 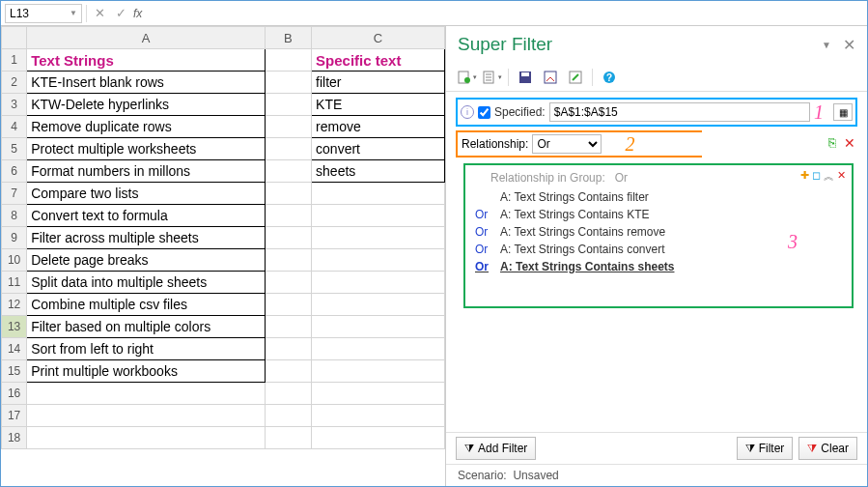 What do you see at coordinates (817, 176) in the screenshot?
I see `copy-condition-icon: ◻` at bounding box center [817, 176].